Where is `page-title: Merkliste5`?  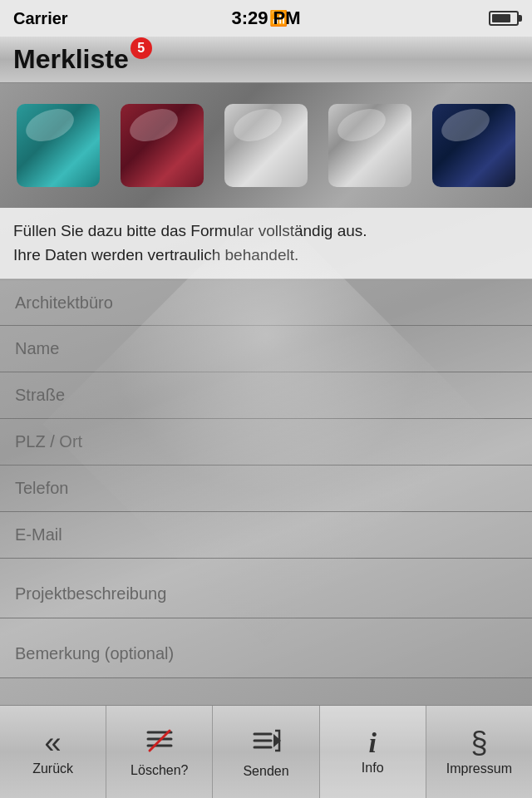 page-title: Merkliste5 is located at coordinates (71, 60).